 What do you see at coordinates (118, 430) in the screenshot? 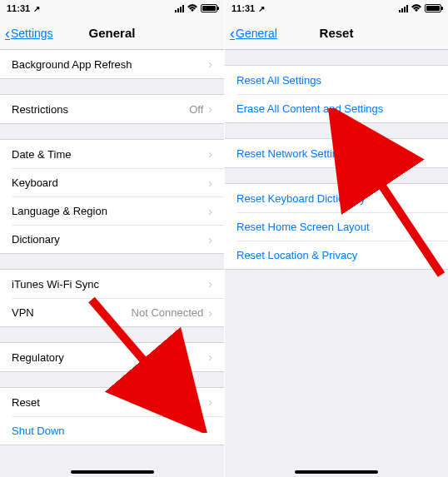
I see `row-shut-down: Shut Down` at bounding box center [118, 430].